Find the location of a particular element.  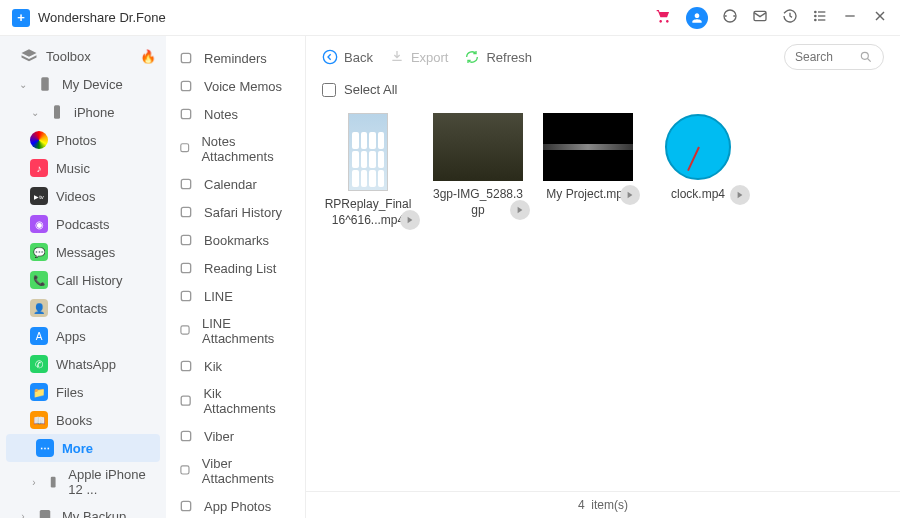

sidebar-label: Podcasts is located at coordinates (82, 224).